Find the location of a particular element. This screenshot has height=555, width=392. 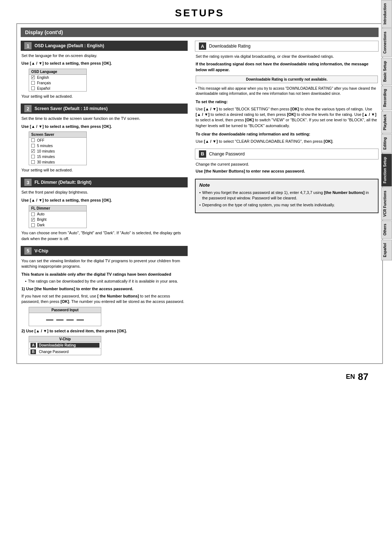

password-input-table: Password Input — — — — is located at coordinates (65, 317).